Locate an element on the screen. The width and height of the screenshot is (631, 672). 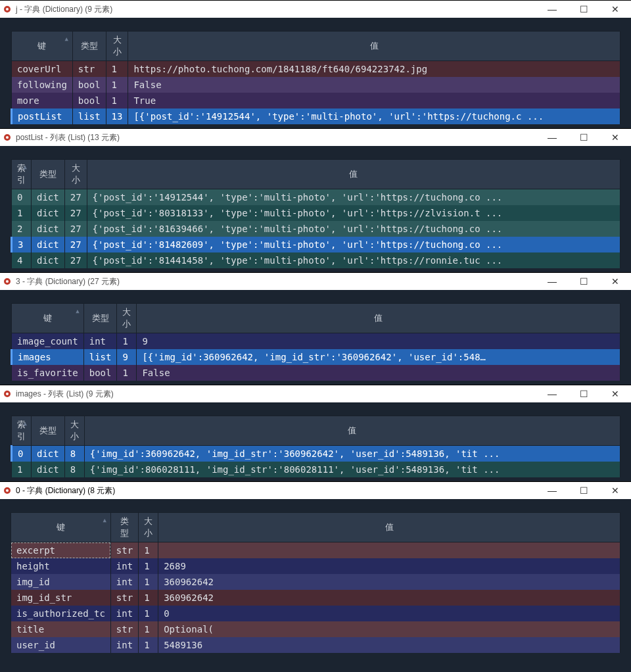
window-title: 0 - 字典 (Dictionary) (8 元素) is located at coordinates (277, 491).